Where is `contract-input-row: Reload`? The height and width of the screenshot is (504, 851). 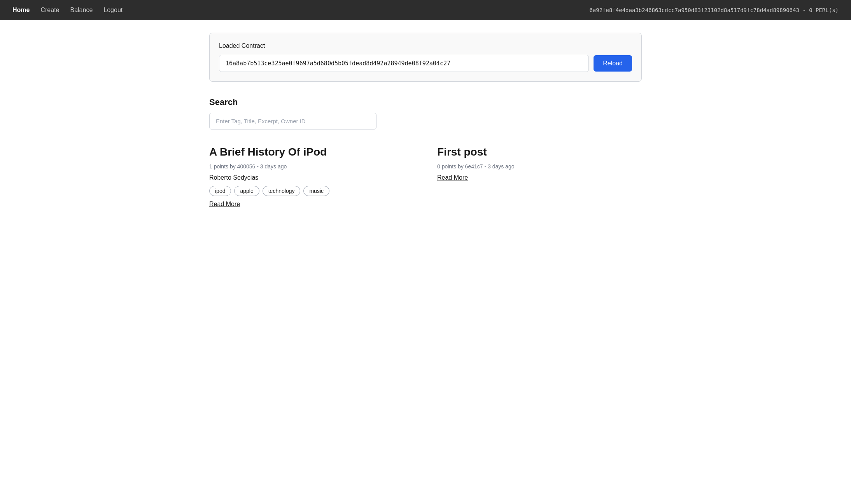 contract-input-row: Reload is located at coordinates (426, 63).